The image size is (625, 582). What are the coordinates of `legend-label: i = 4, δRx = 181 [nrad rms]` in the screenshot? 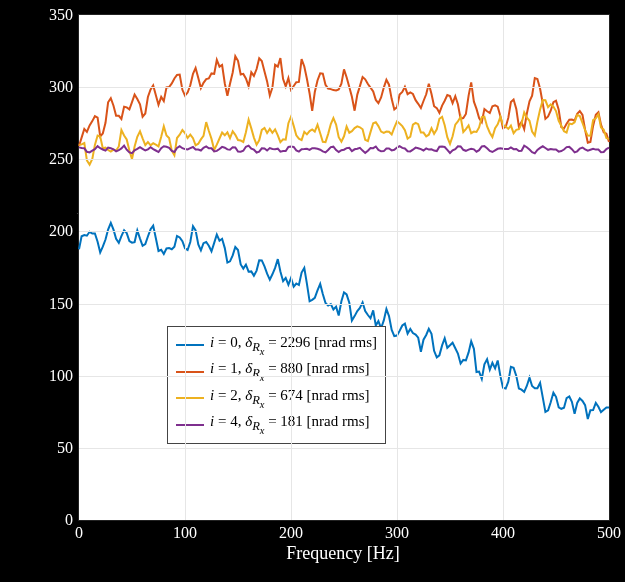 It's located at (290, 424).